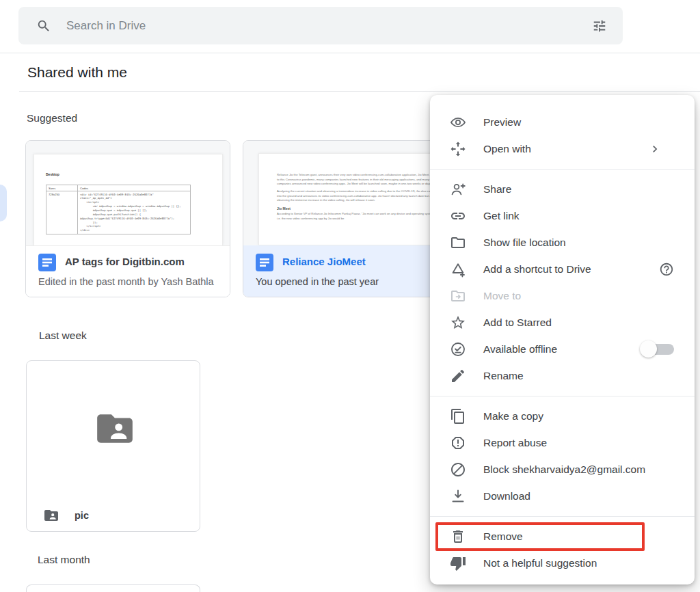  I want to click on thumbnail-page: Desktop Sizes Codes 728x250 <div id="627…, so click(129, 200).